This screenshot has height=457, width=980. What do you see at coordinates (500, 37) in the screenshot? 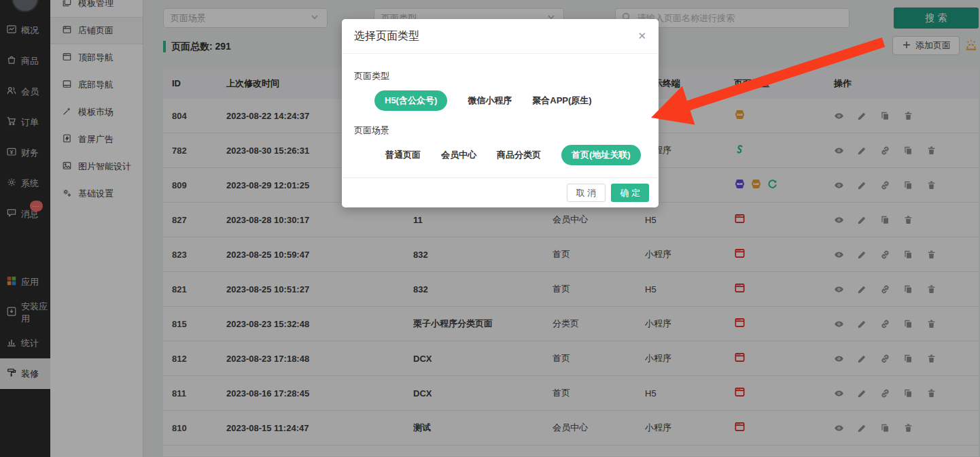
I see `modal-header: 选择页面类型 ✕` at bounding box center [500, 37].